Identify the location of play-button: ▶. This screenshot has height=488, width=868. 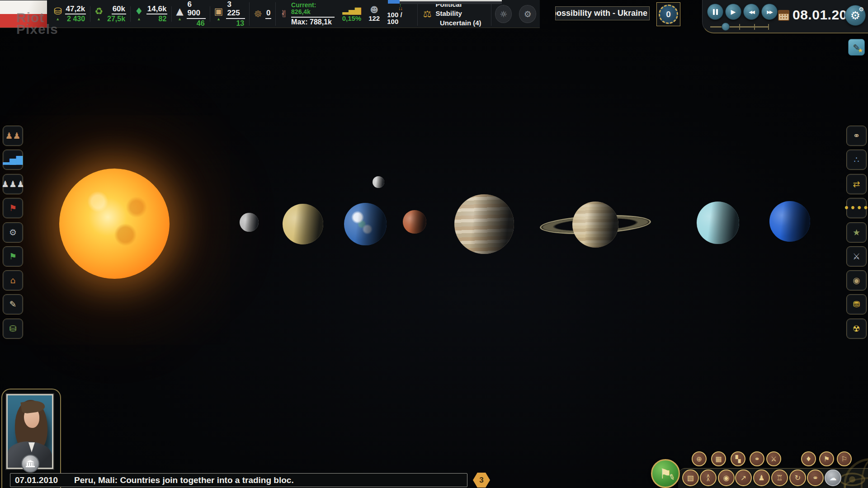
(733, 12).